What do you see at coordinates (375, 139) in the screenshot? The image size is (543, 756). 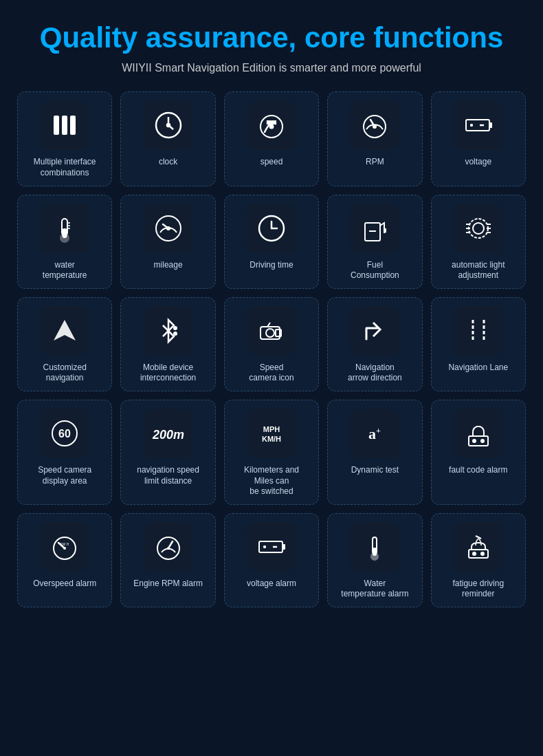 I see `feature-card-rpm: RPM` at bounding box center [375, 139].